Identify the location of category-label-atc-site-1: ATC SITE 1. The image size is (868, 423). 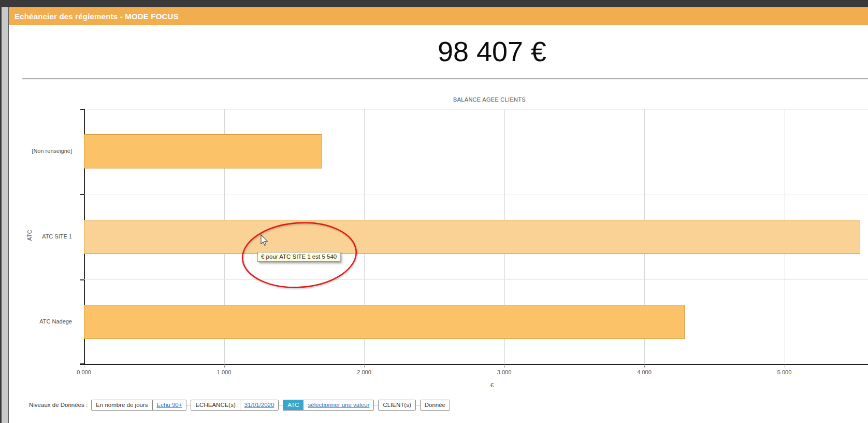
(39, 236).